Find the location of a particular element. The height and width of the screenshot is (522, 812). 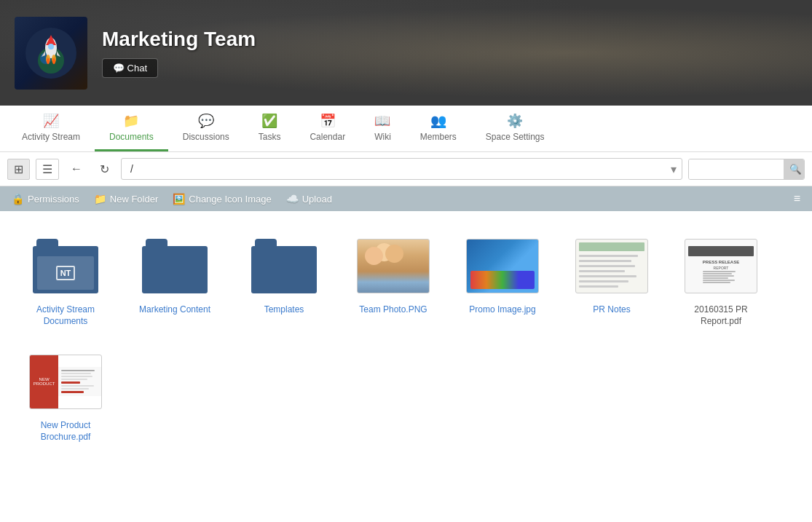

new-folder-action: 📁 New Folder is located at coordinates (126, 199).